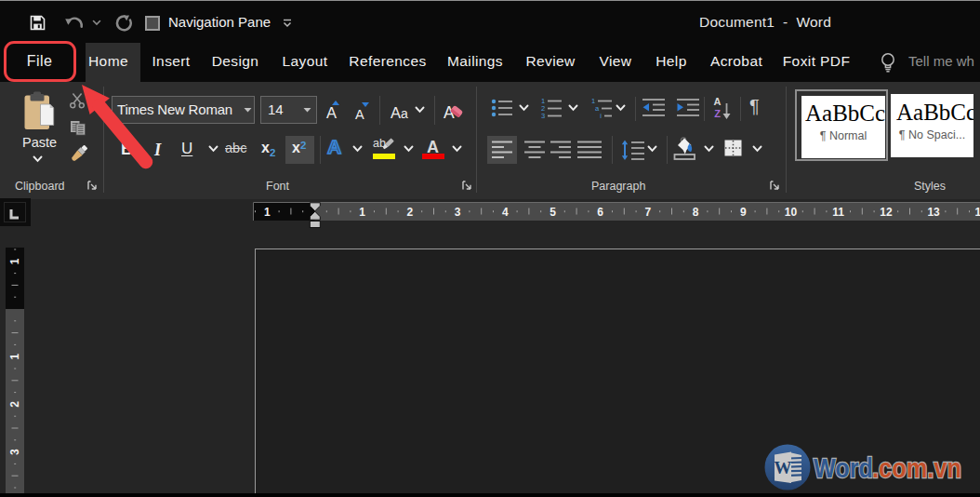 This screenshot has width=980, height=497. What do you see at coordinates (843, 467) in the screenshot?
I see `svg-text: Word` at bounding box center [843, 467].